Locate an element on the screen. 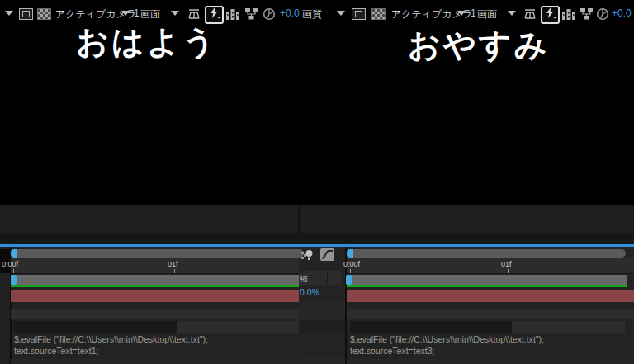 Image resolution: width=634 pixels, height=364 pixels. viewer-text-left: おはよう is located at coordinates (147, 42).